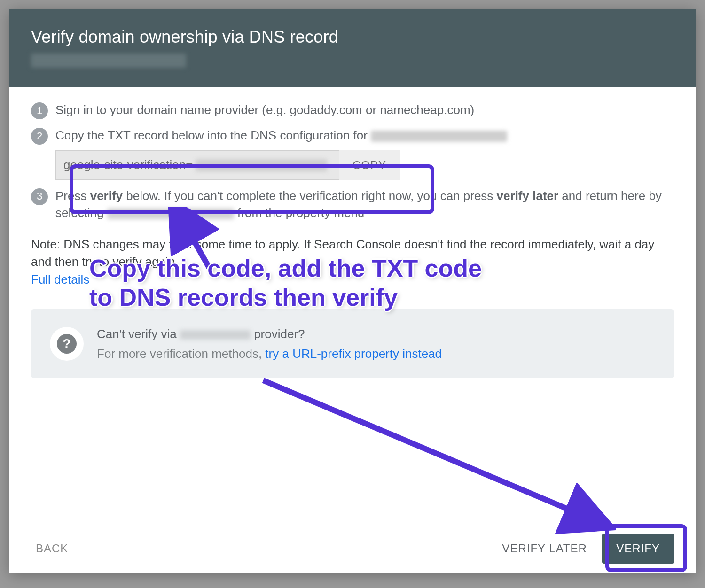  What do you see at coordinates (39, 197) in the screenshot?
I see `step-badge-3: 3` at bounding box center [39, 197].